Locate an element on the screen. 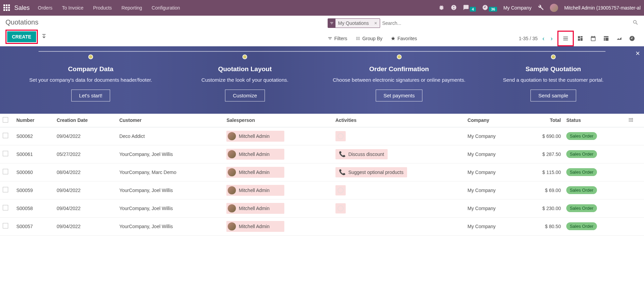 The width and height of the screenshot is (644, 302). facet-close-icon: × is located at coordinates (376, 23).